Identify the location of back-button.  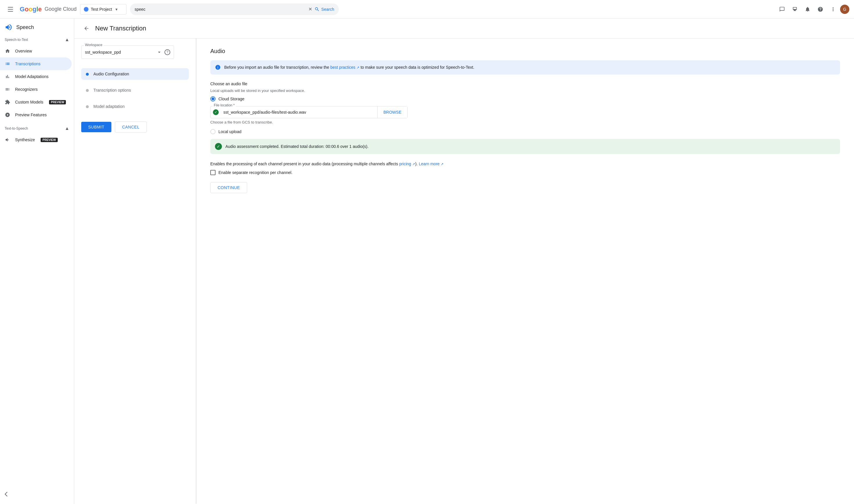
(86, 29).